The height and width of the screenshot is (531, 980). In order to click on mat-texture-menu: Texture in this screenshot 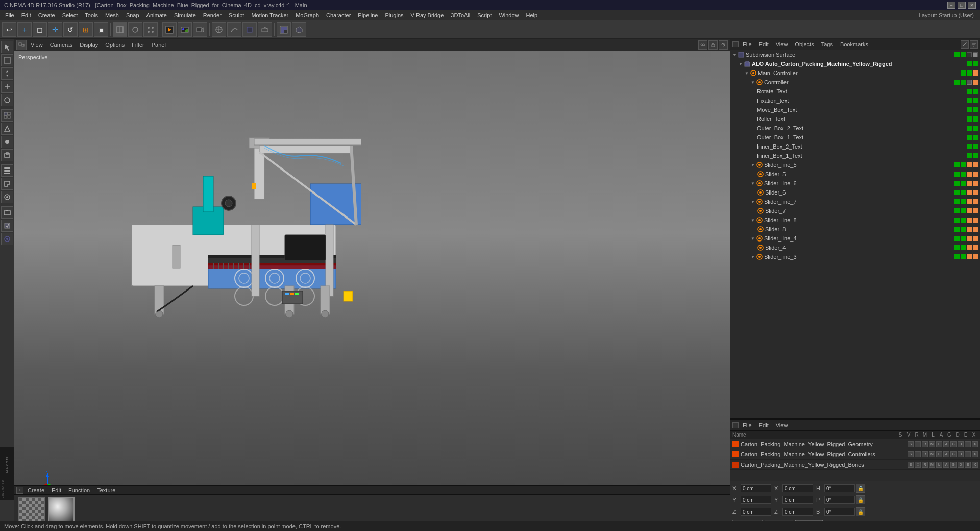, I will do `click(106, 490)`.